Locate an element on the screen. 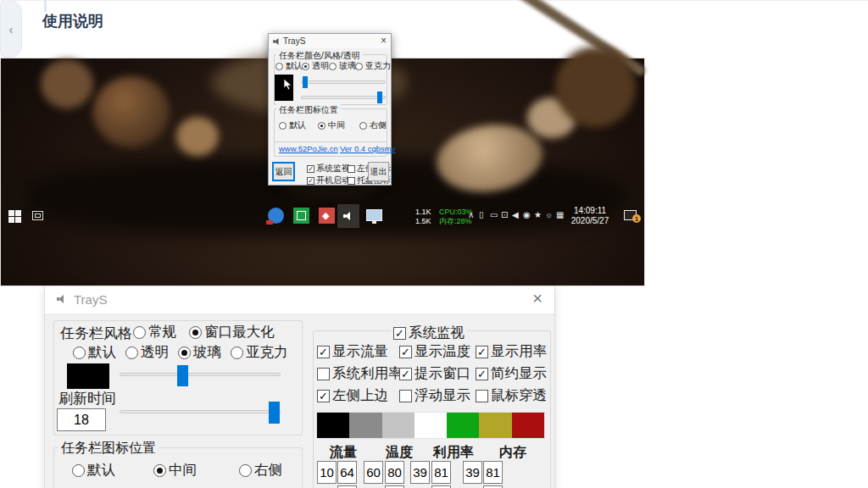 This screenshot has height=488, width=868. notification-center-icon: 1 is located at coordinates (631, 215).